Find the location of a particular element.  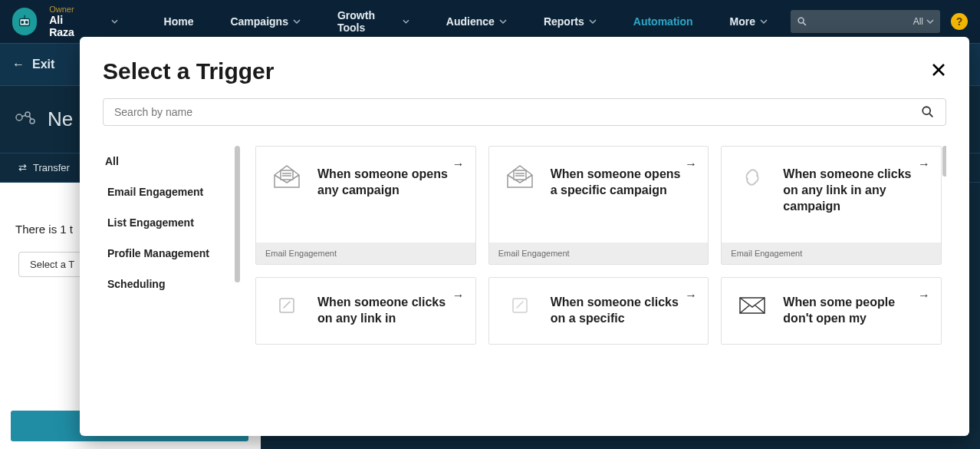

avatar-robot-icon is located at coordinates (25, 21).